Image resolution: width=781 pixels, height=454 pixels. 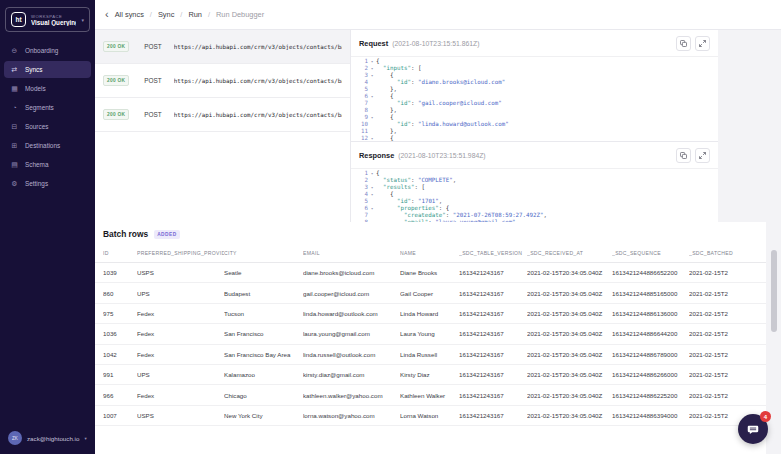 I want to click on workspace-name: Visual Querying D..., so click(x=54, y=22).